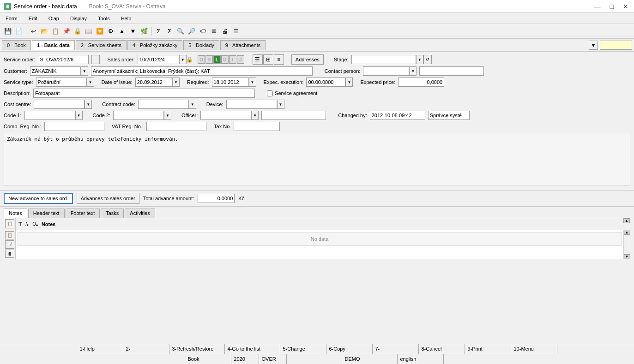 Image resolution: width=634 pixels, height=364 pixels. I want to click on advances-button: Advances to sales order, so click(108, 198).